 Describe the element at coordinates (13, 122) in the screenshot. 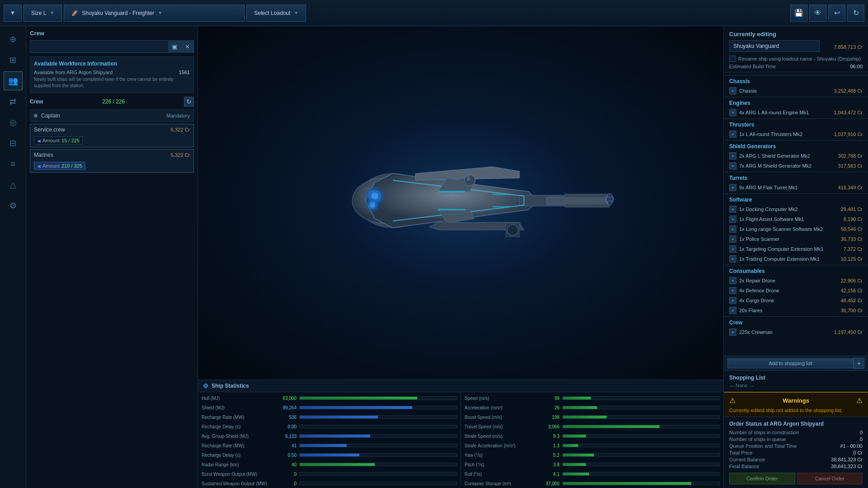

I see `sidebar-item-radar: ◎` at that location.